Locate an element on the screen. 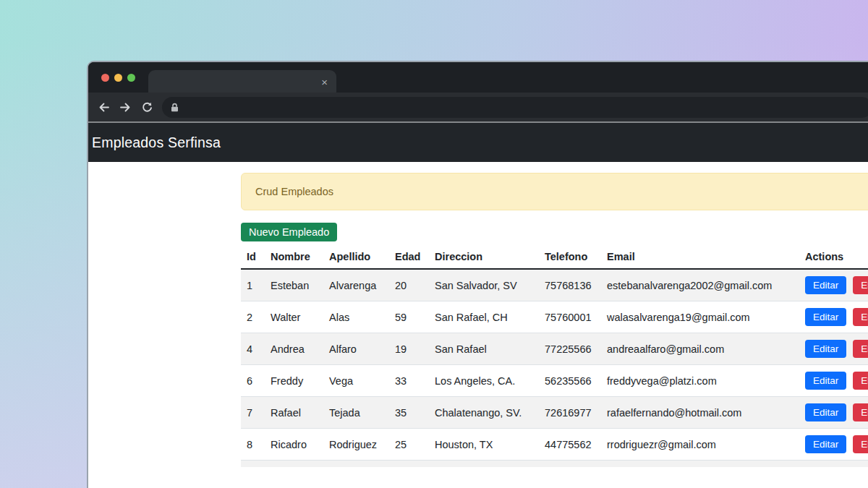 The height and width of the screenshot is (488, 868). minimize-window-button is located at coordinates (119, 78).